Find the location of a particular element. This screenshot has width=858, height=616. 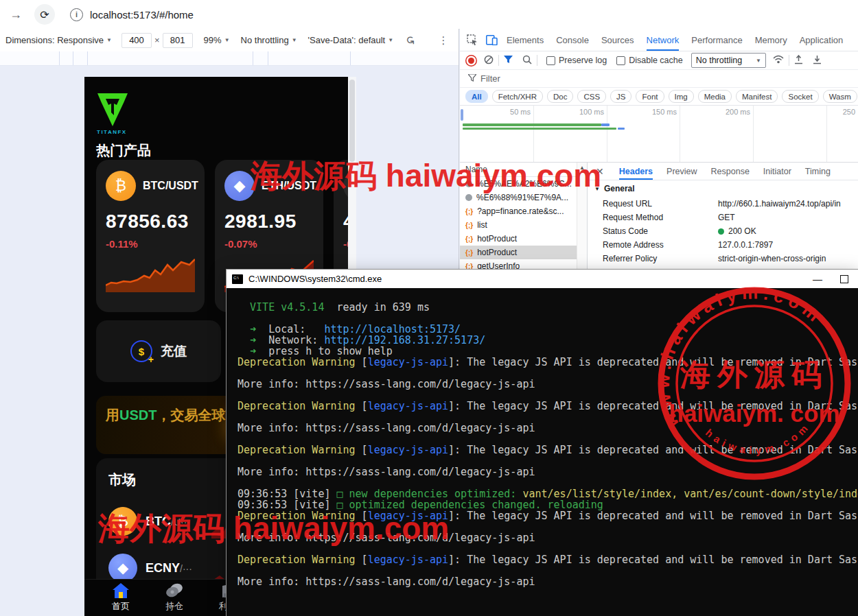

header-value-text: GET is located at coordinates (726, 217).